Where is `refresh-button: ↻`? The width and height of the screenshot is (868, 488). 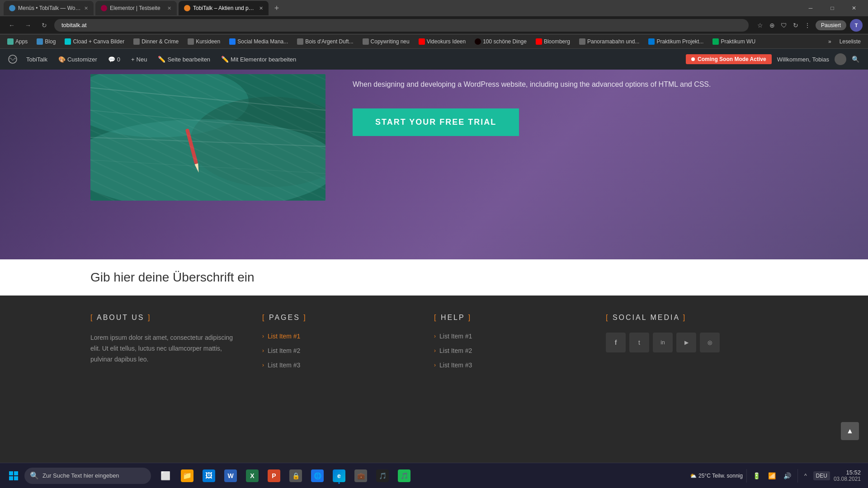
refresh-button: ↻ is located at coordinates (44, 25).